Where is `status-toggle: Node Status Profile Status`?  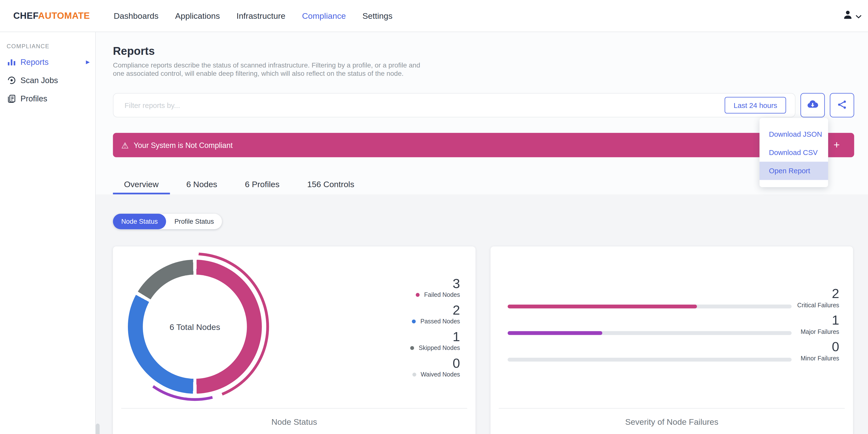 status-toggle: Node Status Profile Status is located at coordinates (168, 222).